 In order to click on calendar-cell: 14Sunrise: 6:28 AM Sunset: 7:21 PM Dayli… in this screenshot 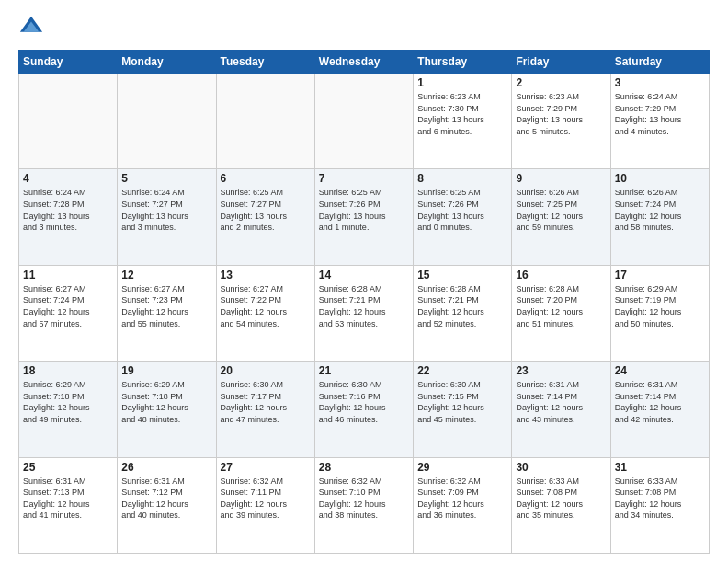, I will do `click(364, 313)`.